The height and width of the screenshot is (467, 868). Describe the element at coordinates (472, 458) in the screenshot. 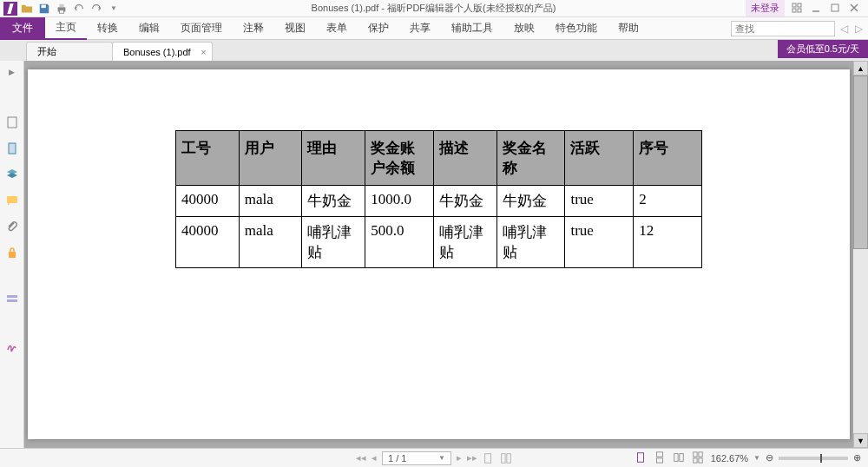

I see `last-page-icon: ▸▸` at that location.